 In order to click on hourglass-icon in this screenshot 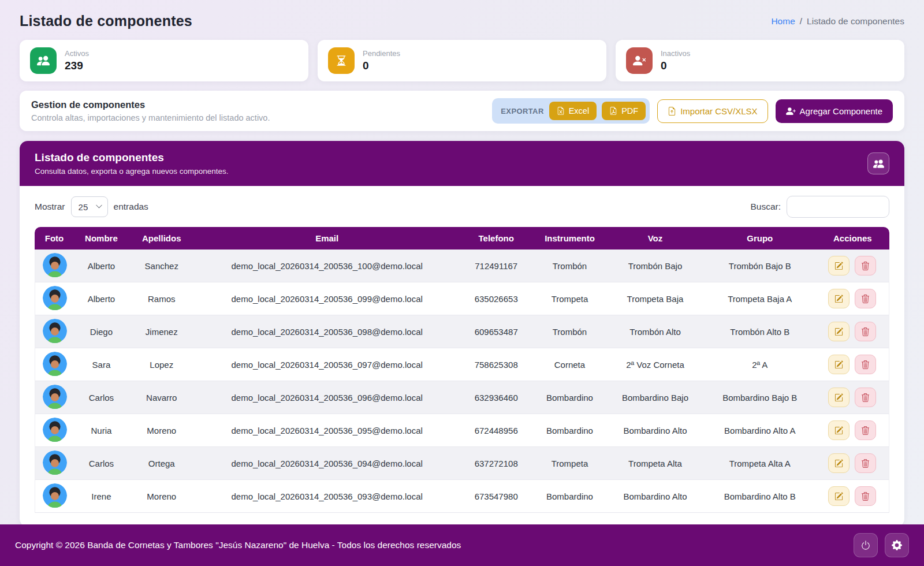, I will do `click(341, 61)`.